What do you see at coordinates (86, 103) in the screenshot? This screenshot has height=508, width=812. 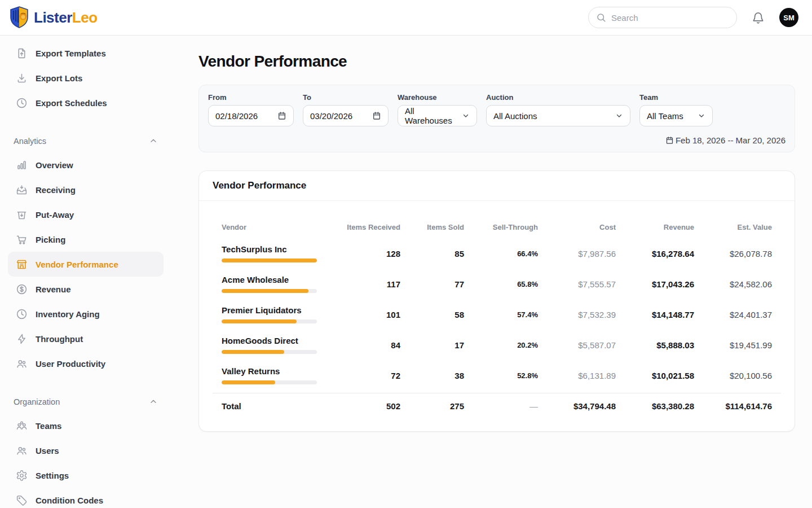 I see `sidebar-item-export-schedules: Export Schedules` at bounding box center [86, 103].